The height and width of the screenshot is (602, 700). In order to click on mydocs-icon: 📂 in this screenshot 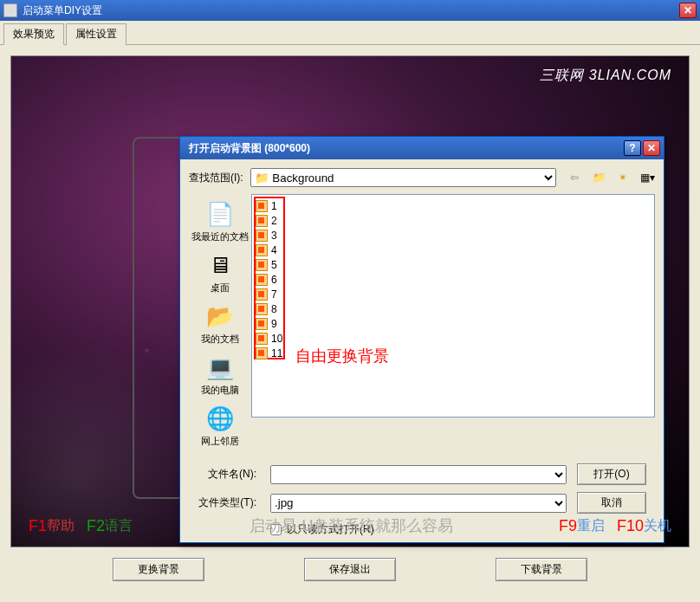, I will do `click(220, 316)`.